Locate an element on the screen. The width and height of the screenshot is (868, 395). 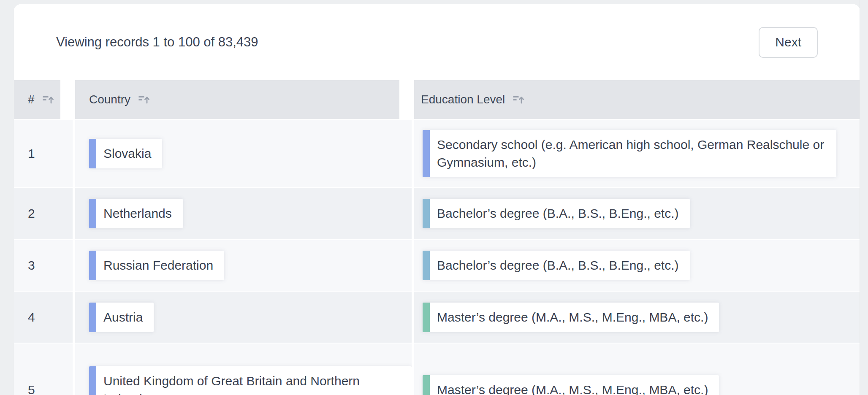
country-chip: Netherlands is located at coordinates (136, 214).